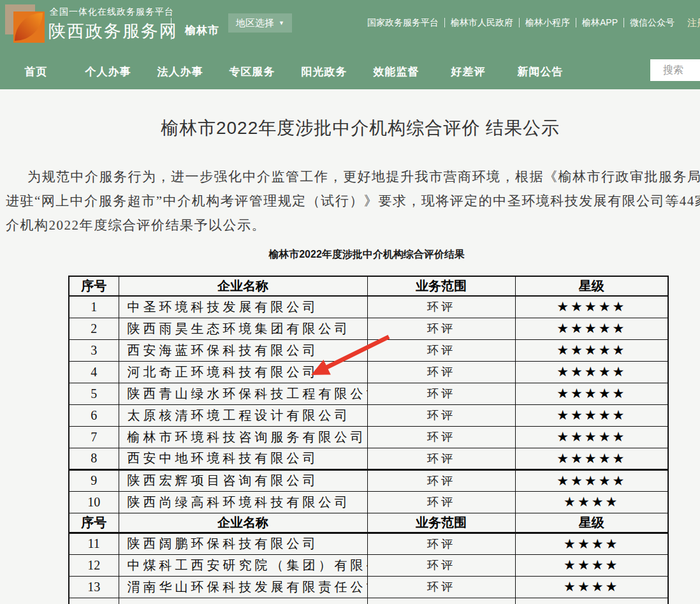  I want to click on table-row: 7榆林市环境科技咨询服务有限公司环评★★★★★, so click(368, 437).